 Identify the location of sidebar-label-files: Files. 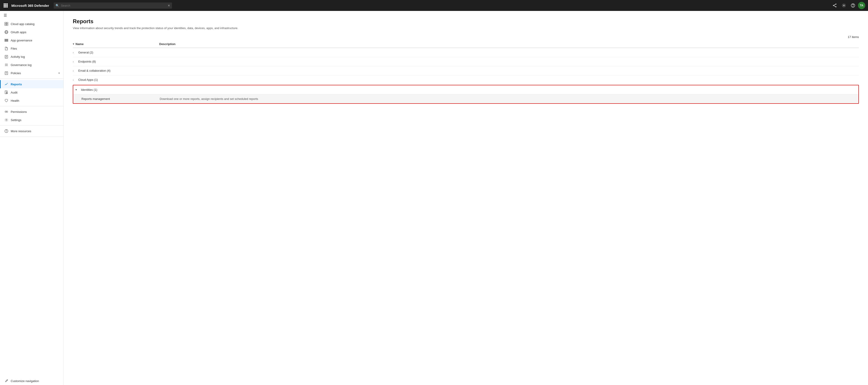
(35, 49).